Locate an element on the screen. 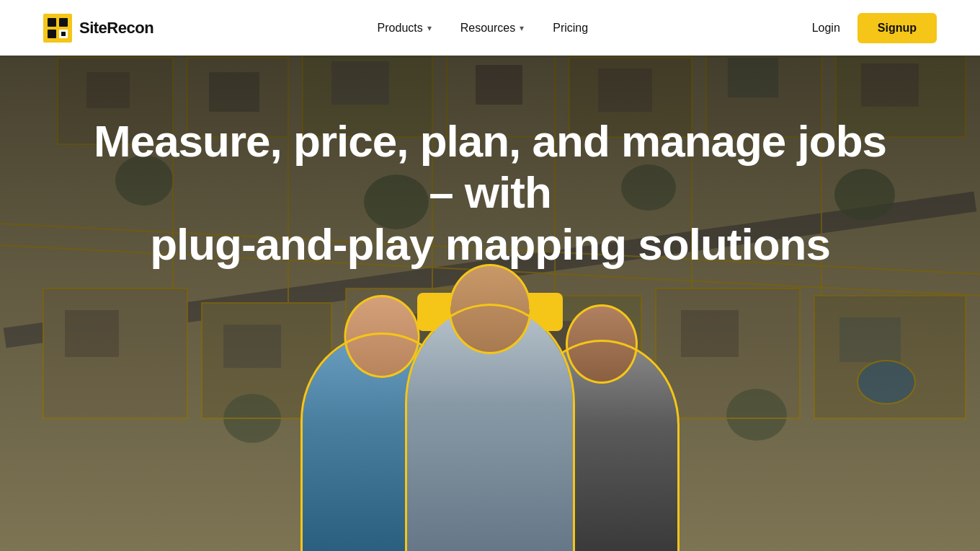  login-button: Login is located at coordinates (826, 28).